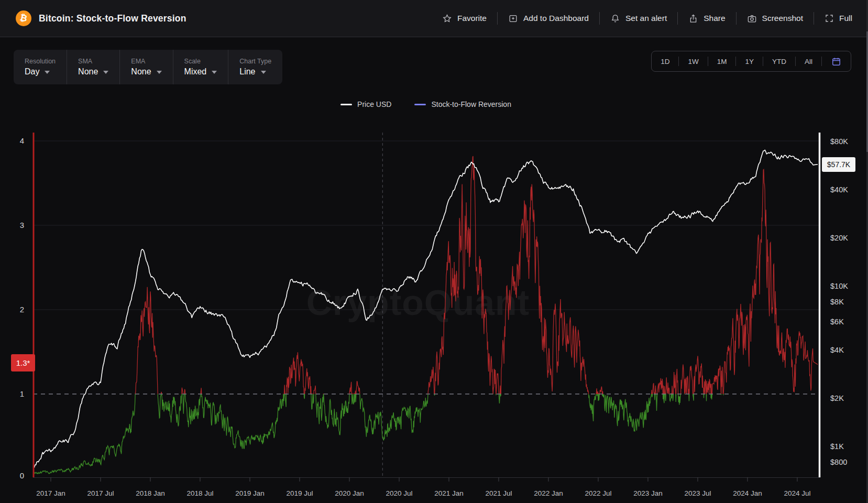 Image resolution: width=868 pixels, height=503 pixels. Describe the element at coordinates (23, 363) in the screenshot. I see `ratio-last-value-badge: 1.3*` at that location.